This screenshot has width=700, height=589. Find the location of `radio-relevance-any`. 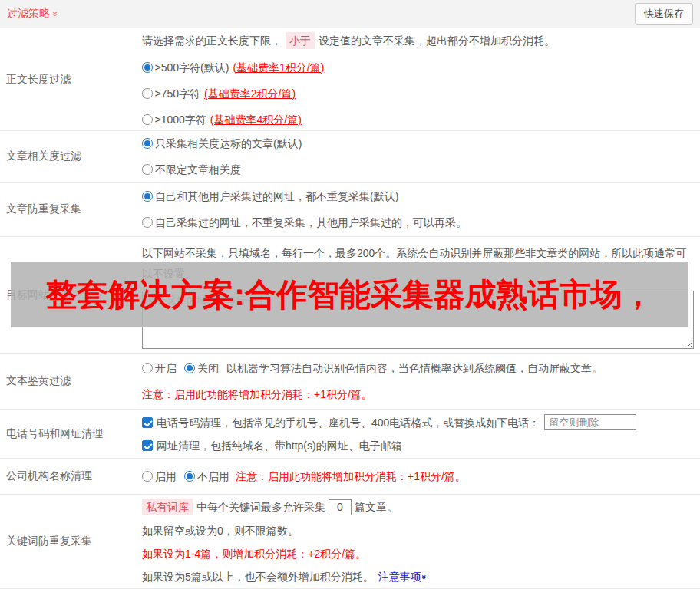

radio-relevance-any is located at coordinates (147, 169).